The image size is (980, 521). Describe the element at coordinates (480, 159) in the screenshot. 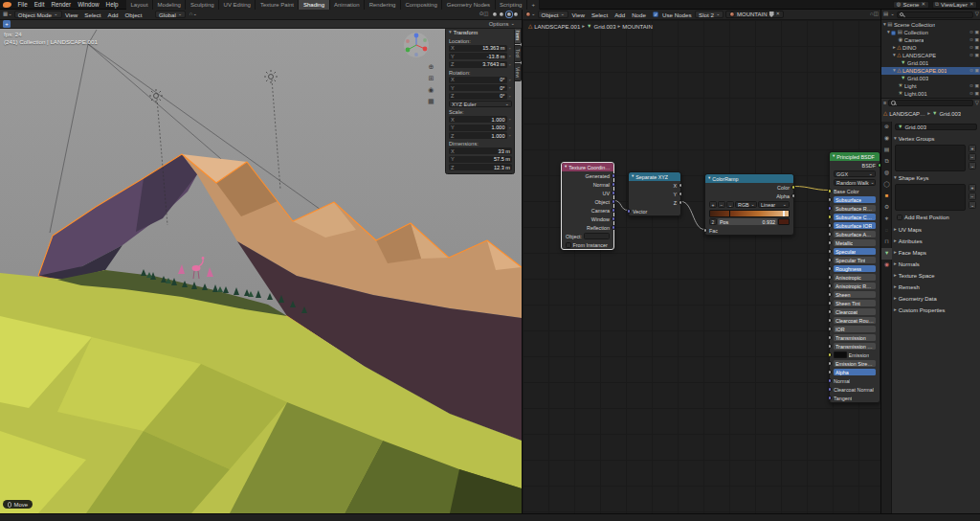

I see `dimensions-y-field: Y57.5 m` at that location.